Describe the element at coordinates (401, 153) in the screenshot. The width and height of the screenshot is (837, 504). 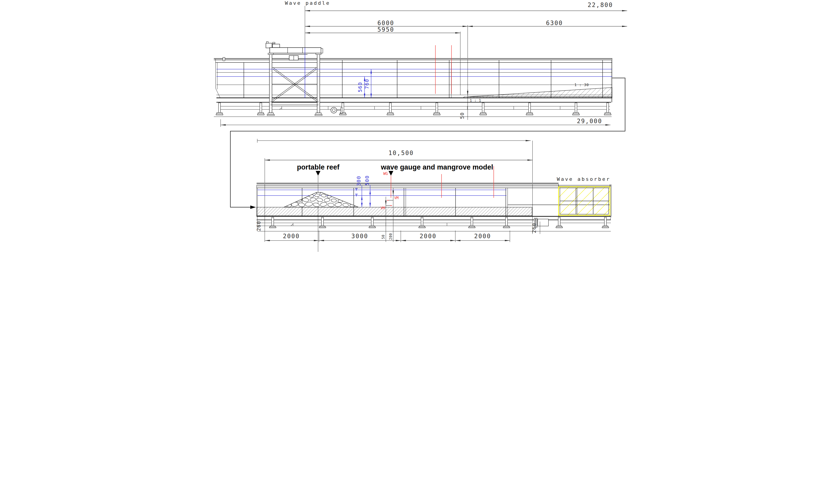
I see `svg-text: 10,500` at that location.